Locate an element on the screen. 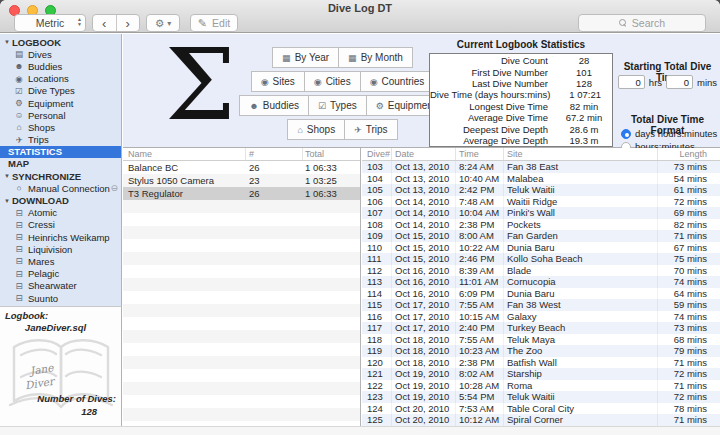 This screenshot has width=720, height=435. button-row: ▦By Year▦By Month is located at coordinates (343, 58).